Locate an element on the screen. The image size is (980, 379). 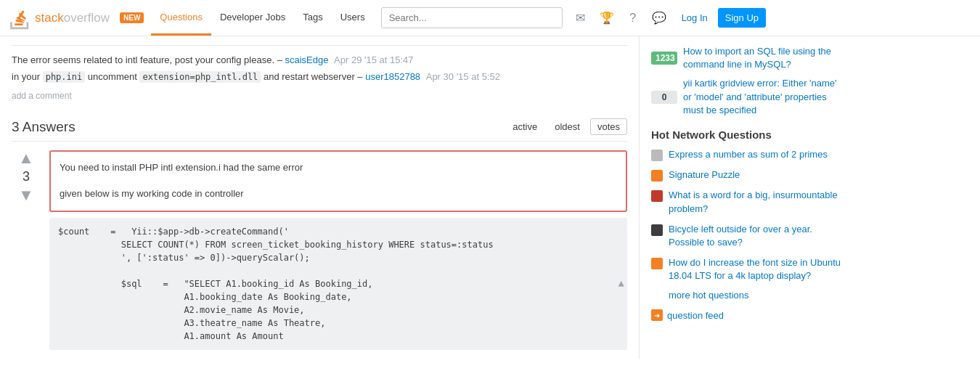
scroll-indicator: ▲ is located at coordinates (621, 284).